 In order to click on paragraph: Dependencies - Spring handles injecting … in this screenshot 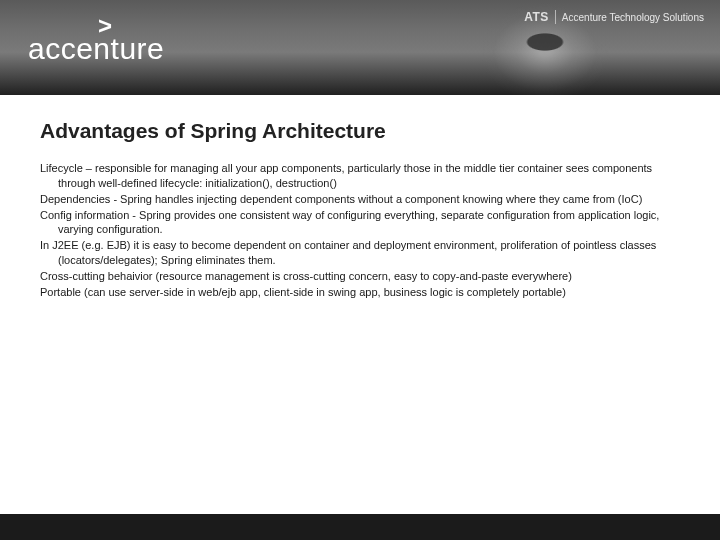, I will do `click(360, 200)`.